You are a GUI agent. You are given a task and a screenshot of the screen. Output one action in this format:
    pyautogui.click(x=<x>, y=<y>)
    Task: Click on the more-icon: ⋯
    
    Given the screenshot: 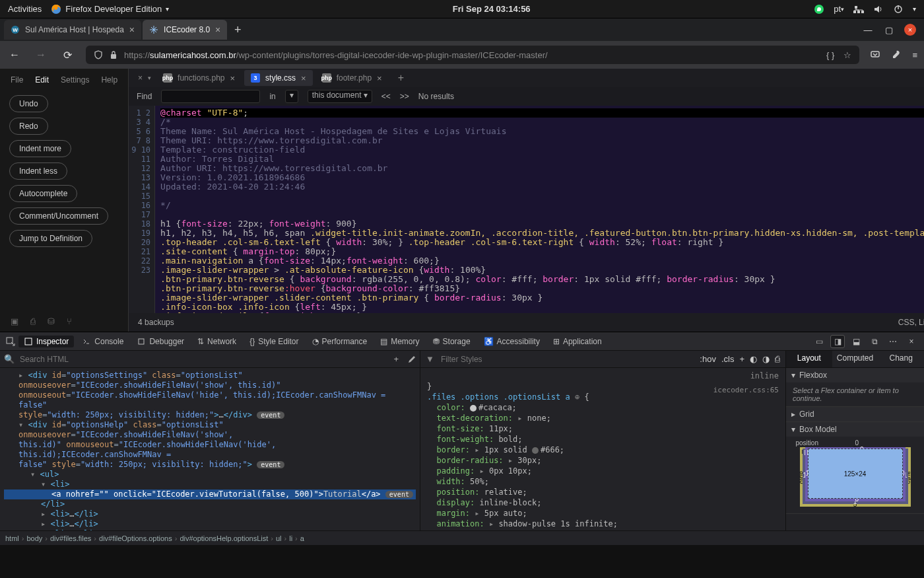 What is the action you would take?
    pyautogui.click(x=893, y=342)
    